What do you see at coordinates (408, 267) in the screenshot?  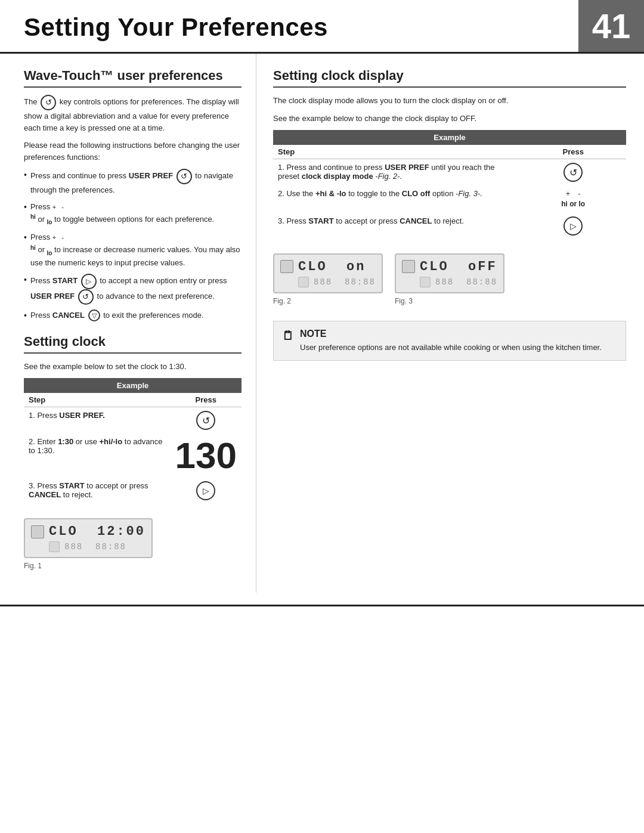 I see `fig3-display-icon` at bounding box center [408, 267].